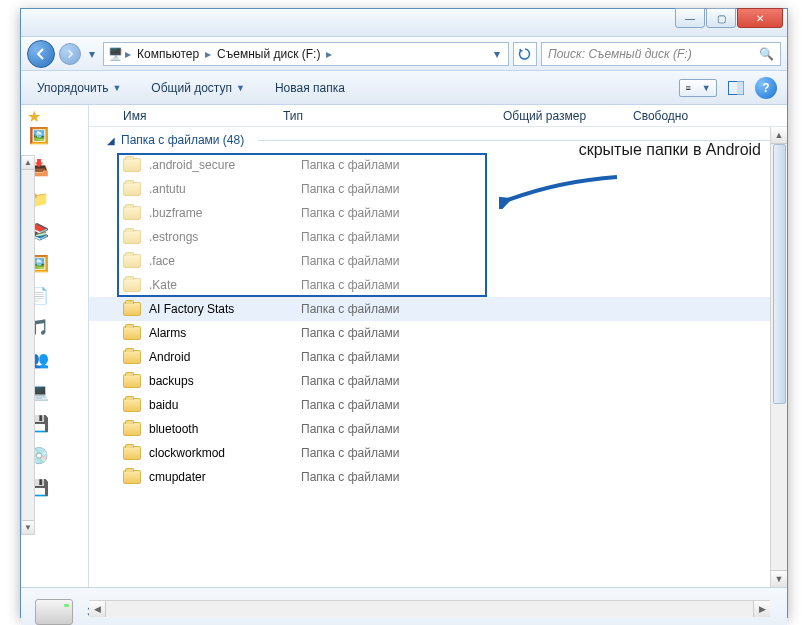 The width and height of the screenshot is (807, 625). I want to click on titlebar: — ▢ ✕, so click(404, 23).